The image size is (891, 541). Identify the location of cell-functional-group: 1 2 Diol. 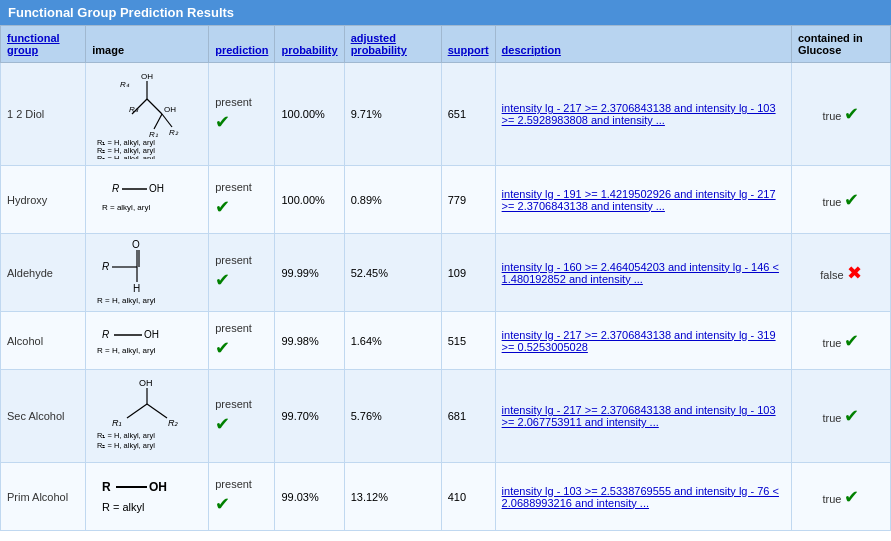
(44, 114).